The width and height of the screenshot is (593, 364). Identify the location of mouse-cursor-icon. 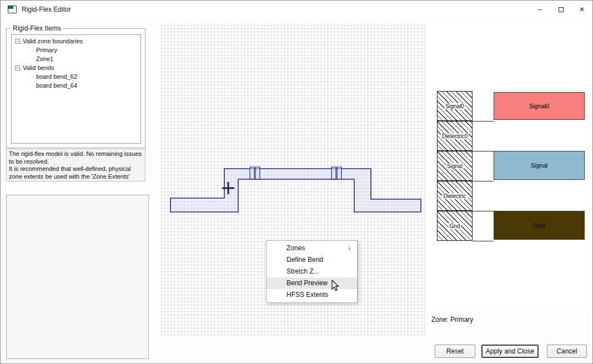
(335, 286).